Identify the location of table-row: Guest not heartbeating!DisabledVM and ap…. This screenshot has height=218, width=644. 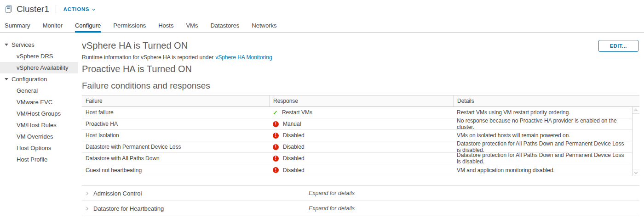
(357, 170).